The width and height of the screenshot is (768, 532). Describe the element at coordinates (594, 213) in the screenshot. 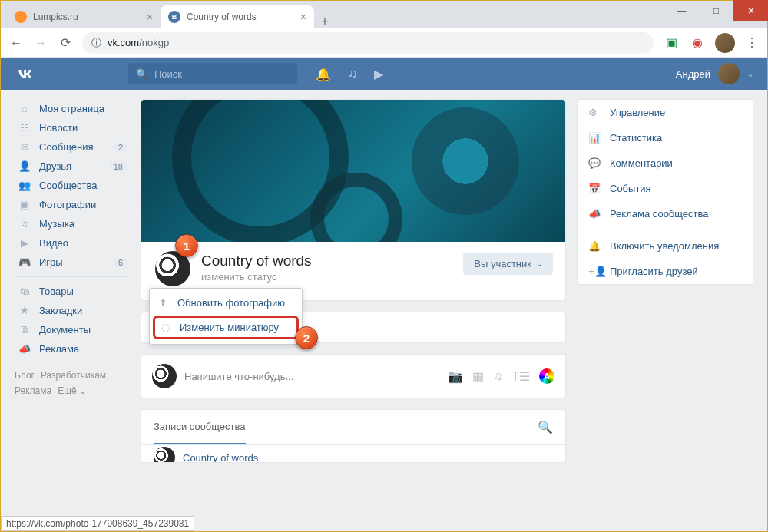

I see `megaphone-icon: 📣` at that location.